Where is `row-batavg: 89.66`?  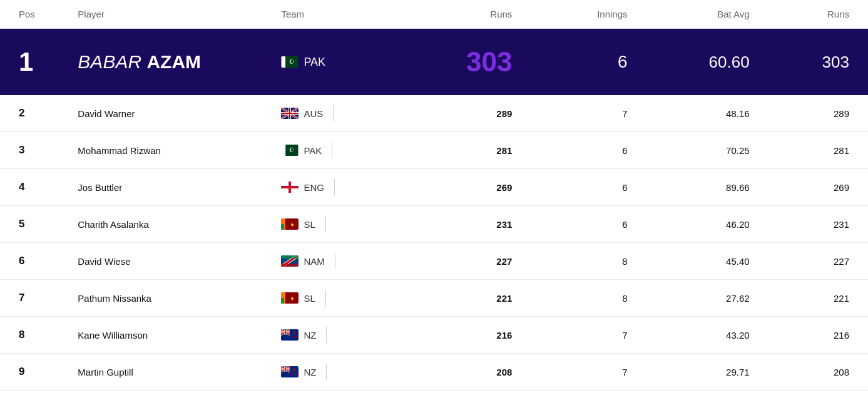
row-batavg: 89.66 is located at coordinates (698, 188).